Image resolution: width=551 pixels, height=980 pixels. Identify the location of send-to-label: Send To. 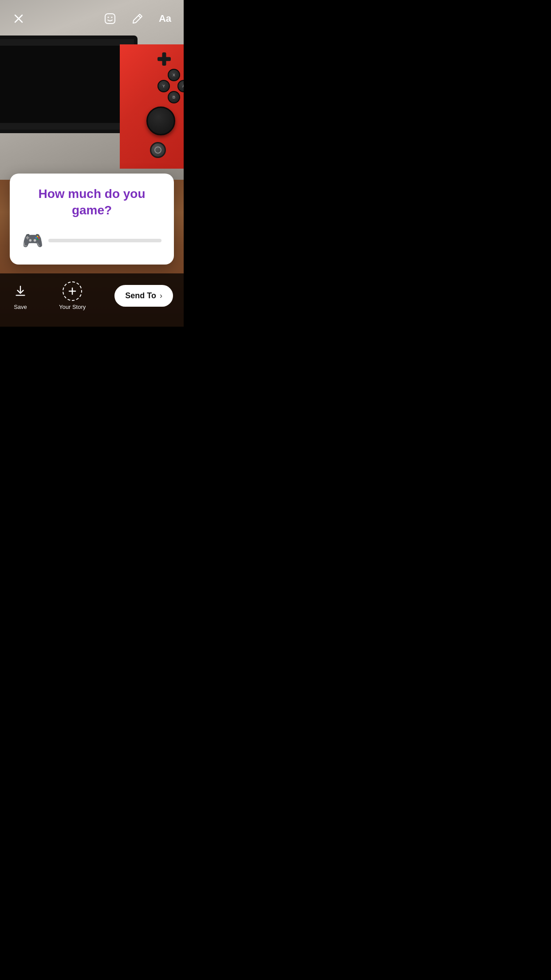
(141, 296).